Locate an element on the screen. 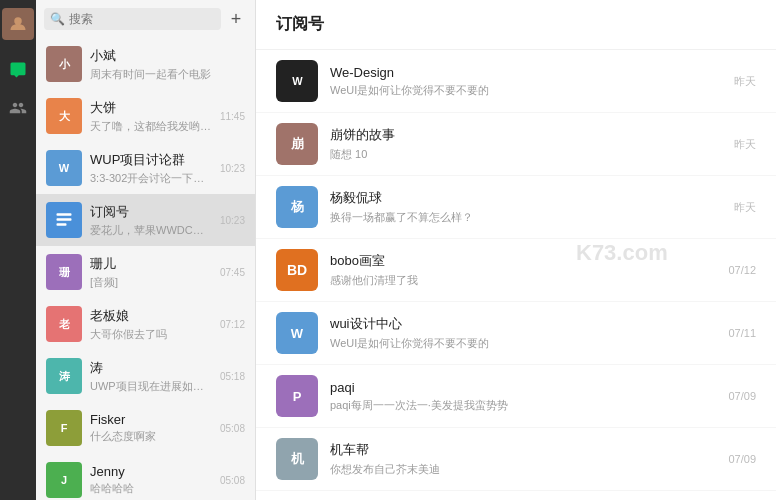 The width and height of the screenshot is (776, 500). contact-nav-icon is located at coordinates (18, 108).